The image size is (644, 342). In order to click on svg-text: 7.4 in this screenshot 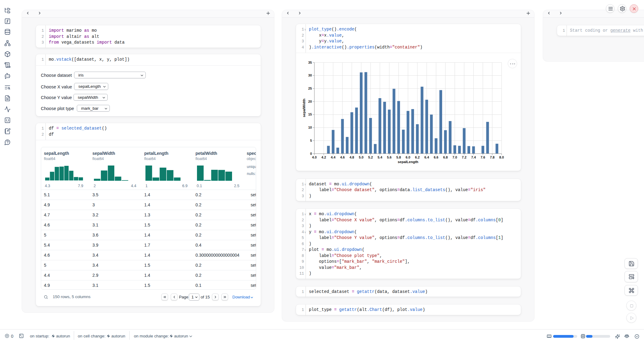, I will do `click(474, 157)`.